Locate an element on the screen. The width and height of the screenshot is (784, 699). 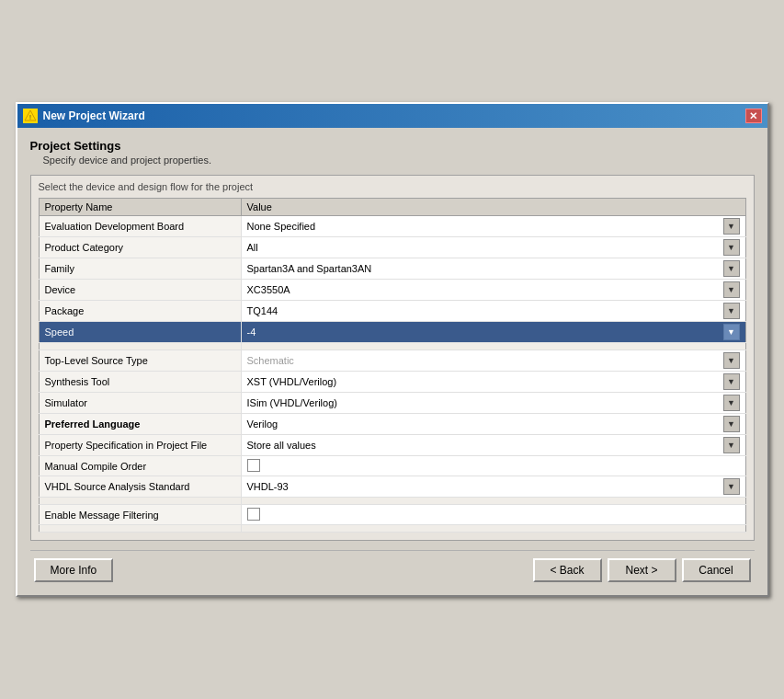
prop-value-enable-message is located at coordinates (493, 515).